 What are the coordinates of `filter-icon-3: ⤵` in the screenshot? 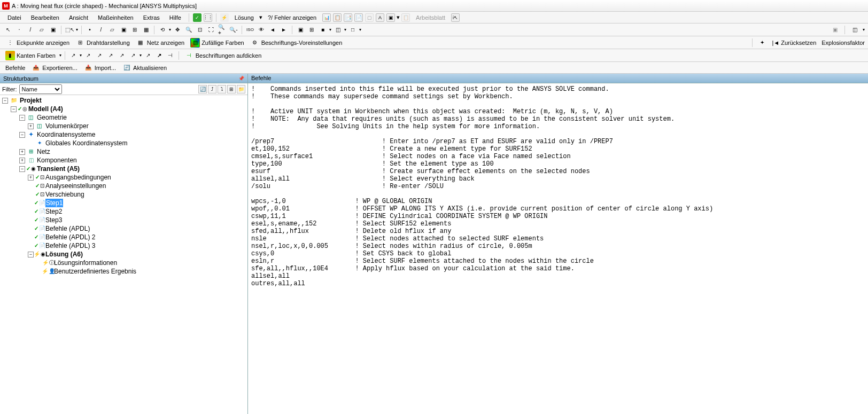 It's located at (222, 89).